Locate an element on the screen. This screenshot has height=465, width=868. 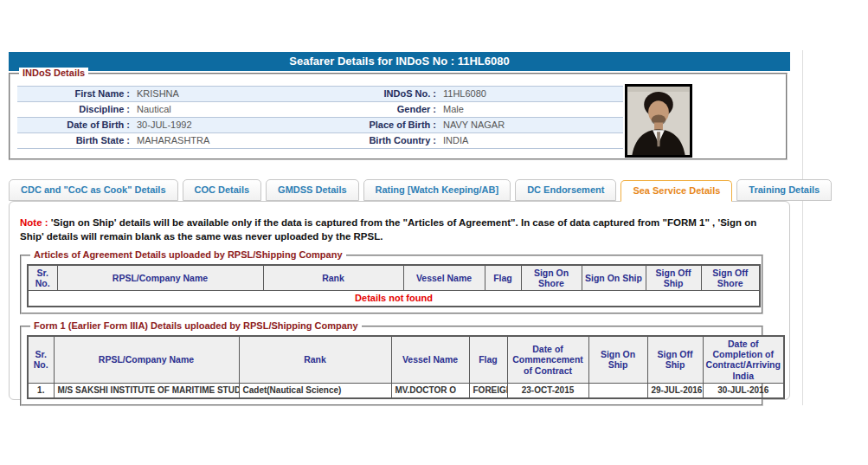
articles-section: Articles of Agreement Details uploaded b… is located at coordinates (391, 284).